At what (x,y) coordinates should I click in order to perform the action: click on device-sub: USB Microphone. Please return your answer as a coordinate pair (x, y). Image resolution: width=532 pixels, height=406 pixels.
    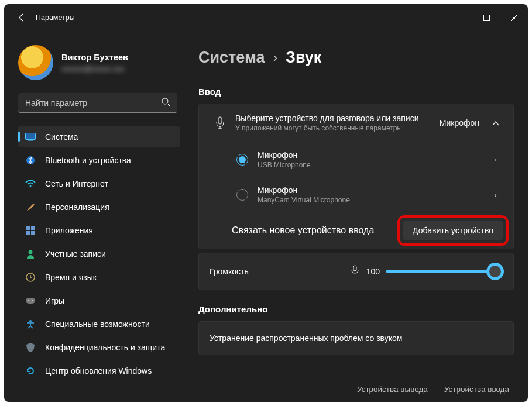
    Looking at the image, I should click on (373, 165).